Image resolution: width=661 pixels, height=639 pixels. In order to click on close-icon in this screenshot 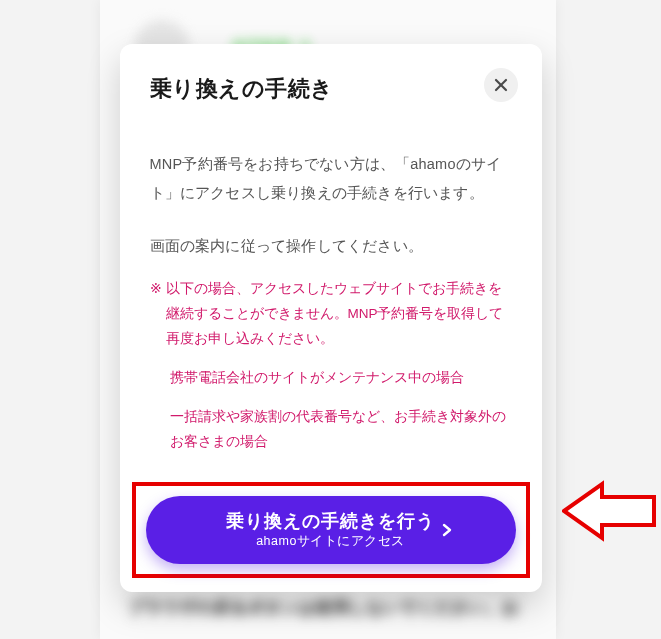, I will do `click(501, 85)`.